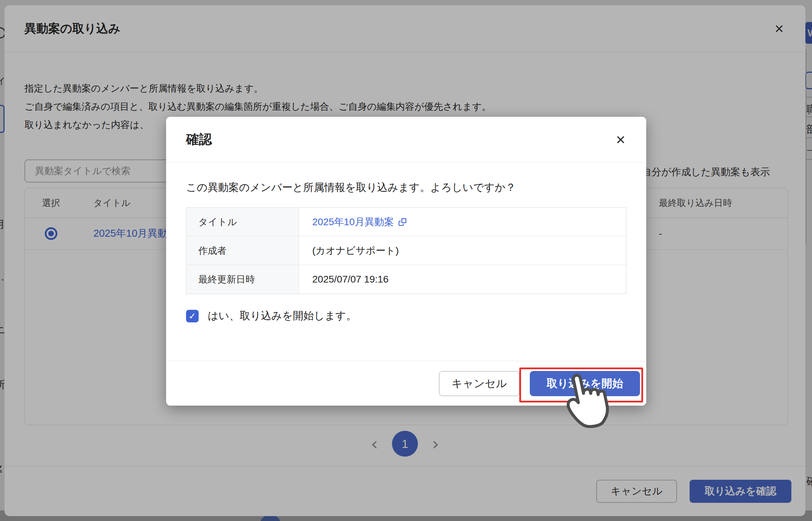 Image resolution: width=812 pixels, height=521 pixels. Describe the element at coordinates (479, 384) in the screenshot. I see `confirm-cancel-button: キャンセル` at that location.